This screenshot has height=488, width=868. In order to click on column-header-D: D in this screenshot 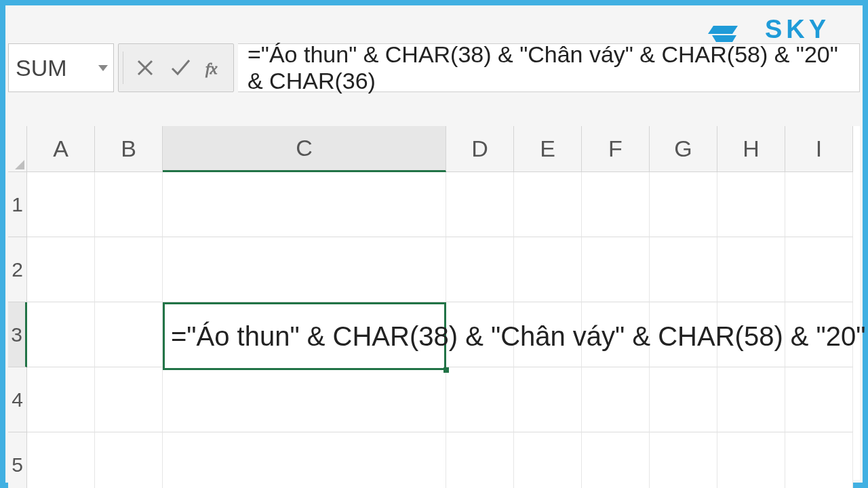, I will do `click(480, 149)`.